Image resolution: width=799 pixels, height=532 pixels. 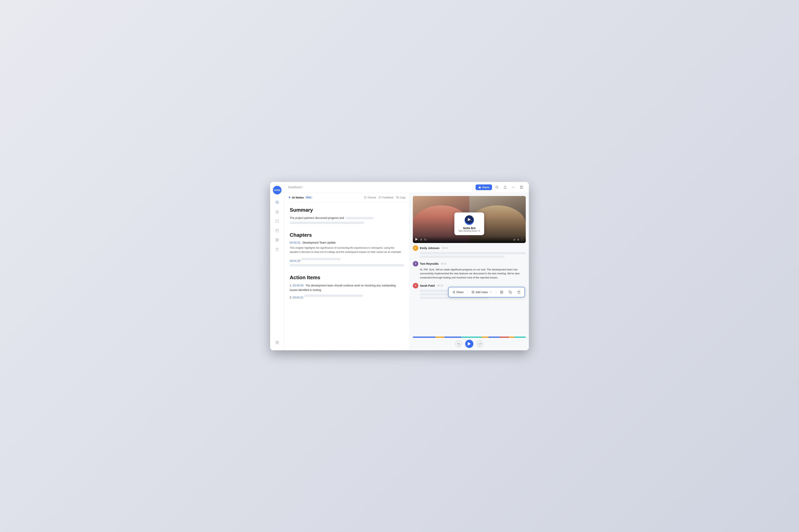 I want to click on chapter-2-time: 00:01:25, so click(x=295, y=261).